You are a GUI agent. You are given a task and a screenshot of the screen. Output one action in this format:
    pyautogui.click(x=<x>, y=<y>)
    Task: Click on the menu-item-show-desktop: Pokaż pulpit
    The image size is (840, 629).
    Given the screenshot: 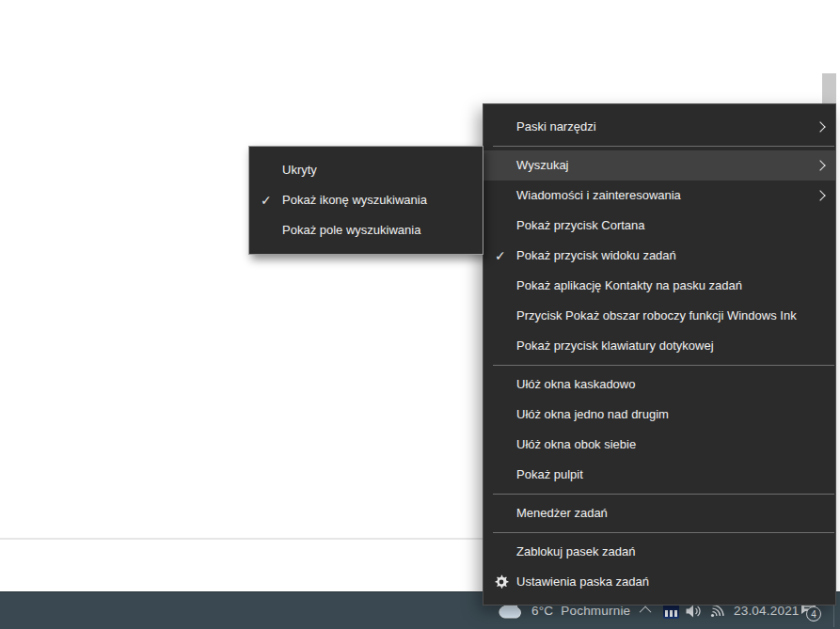 What is the action you would take?
    pyautogui.click(x=659, y=475)
    